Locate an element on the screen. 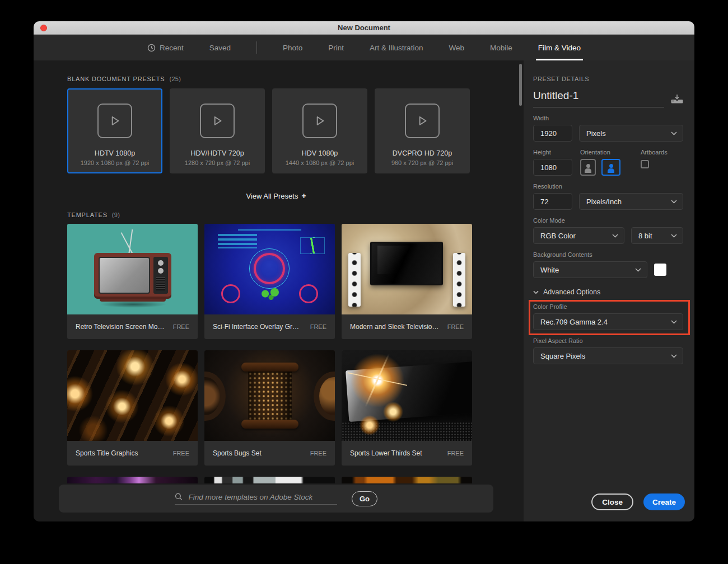  template-retro-tv: Retro Television Screen Mockup FREE is located at coordinates (132, 281).